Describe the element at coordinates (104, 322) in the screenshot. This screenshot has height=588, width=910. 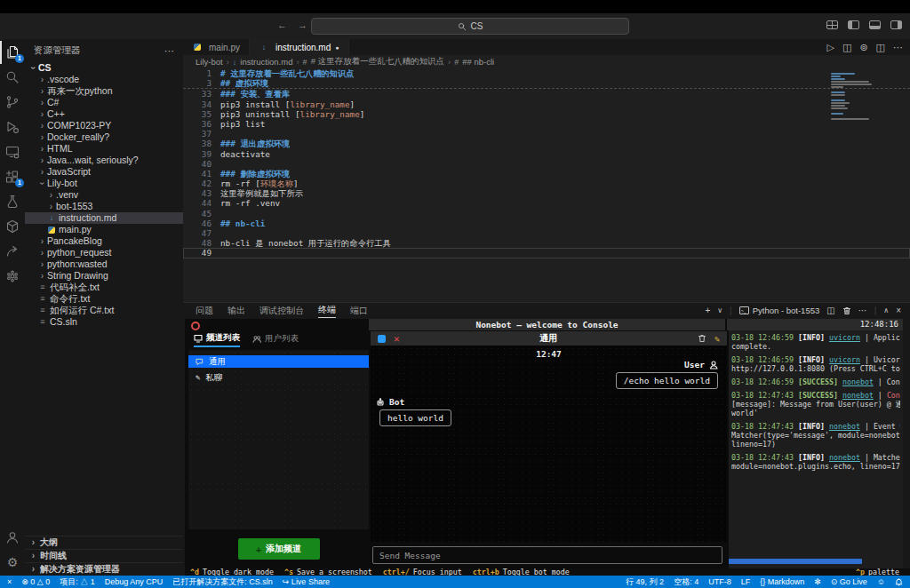
I see `tree-item-cs-sln: ≡CS.sln` at that location.